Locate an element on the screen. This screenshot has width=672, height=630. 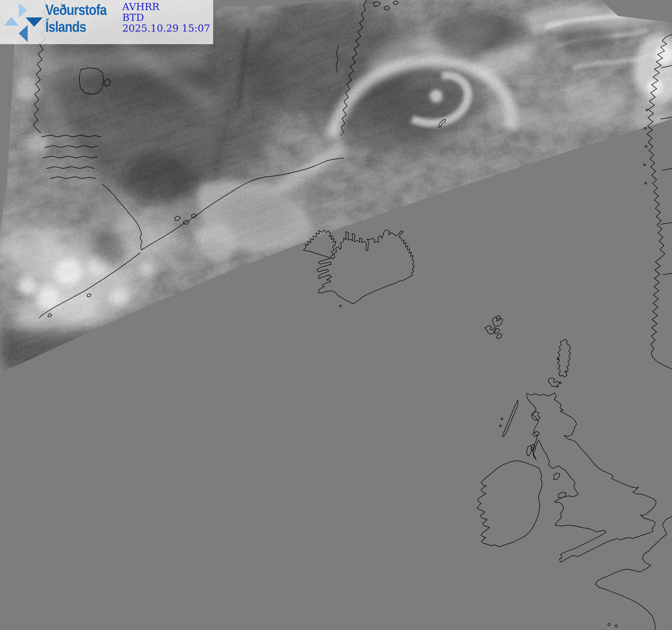
coastline-skye is located at coordinates (536, 416).